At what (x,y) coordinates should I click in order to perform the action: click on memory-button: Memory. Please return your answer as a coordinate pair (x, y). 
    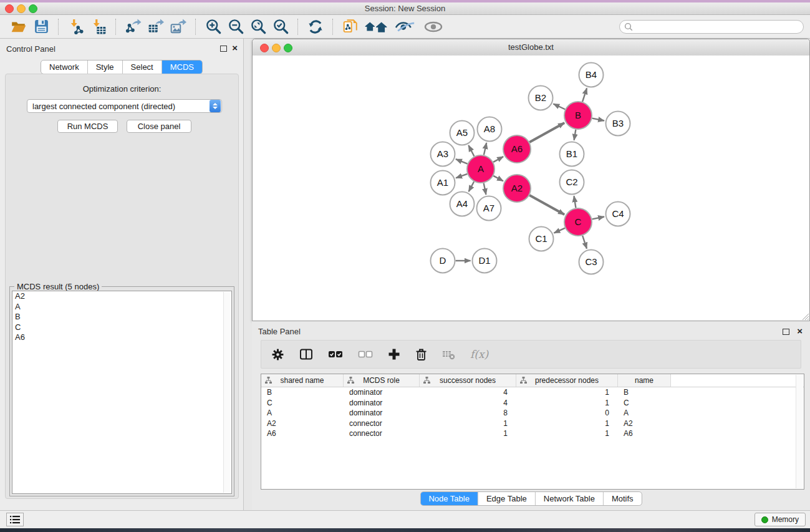
    Looking at the image, I should click on (780, 520).